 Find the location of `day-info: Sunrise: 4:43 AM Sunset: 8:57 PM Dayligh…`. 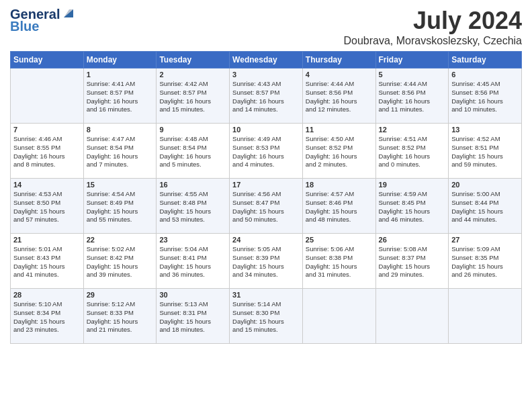

day-info: Sunrise: 4:43 AM Sunset: 8:57 PM Dayligh… is located at coordinates (266, 97).